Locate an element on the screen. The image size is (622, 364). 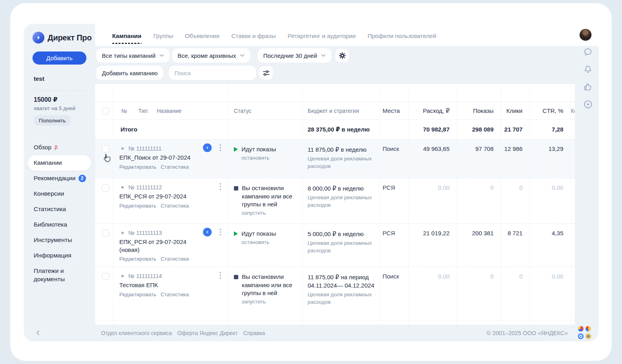
sidebar-menu-item: Статистика is located at coordinates (59, 209).